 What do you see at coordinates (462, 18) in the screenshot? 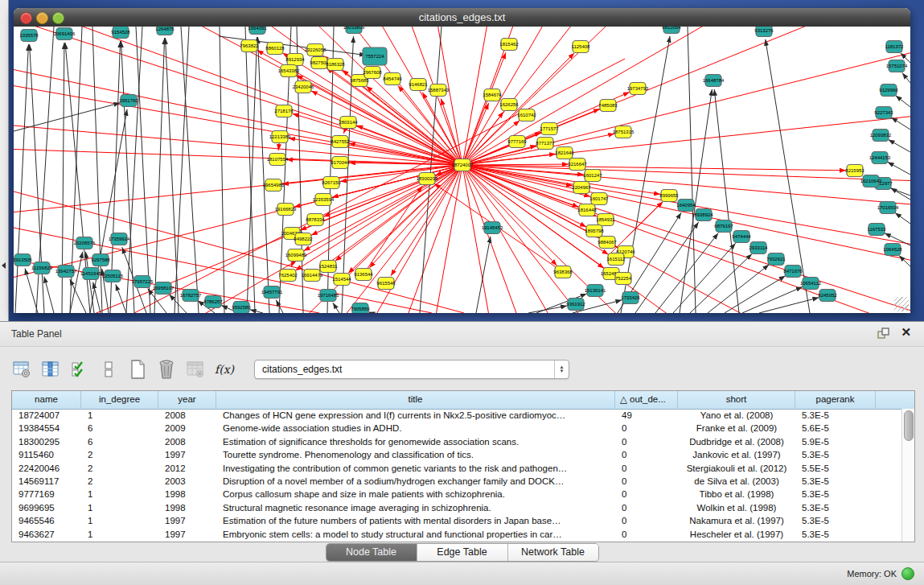
I see `network-window-titlebar: citations_edges.txt` at bounding box center [462, 18].